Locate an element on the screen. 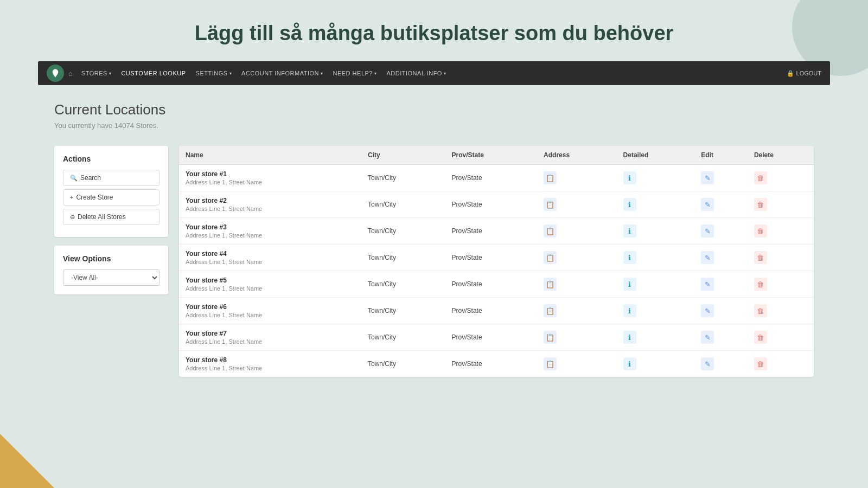 The width and height of the screenshot is (868, 488). sidebar: Actions 🔍 Search + Create Store ⊖ Delete… is located at coordinates (111, 224).